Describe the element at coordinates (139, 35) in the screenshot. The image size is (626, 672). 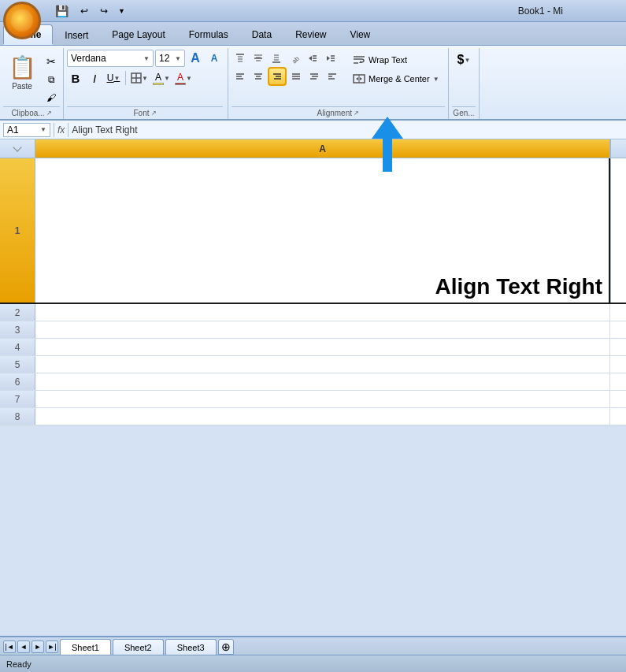
I see `tab-page-layout: Page Layout` at that location.